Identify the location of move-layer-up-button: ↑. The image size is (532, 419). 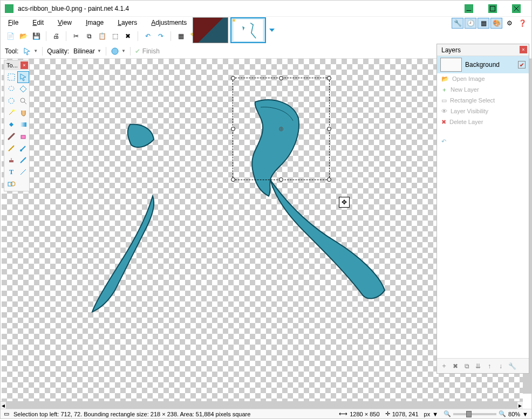
(489, 366).